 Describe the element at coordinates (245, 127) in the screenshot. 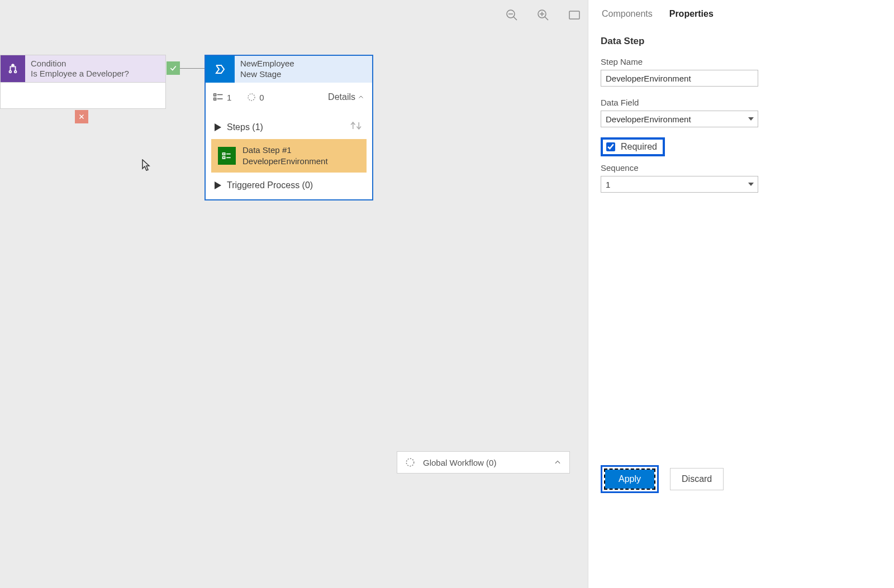

I see `steps-header-label: Steps (1)` at that location.